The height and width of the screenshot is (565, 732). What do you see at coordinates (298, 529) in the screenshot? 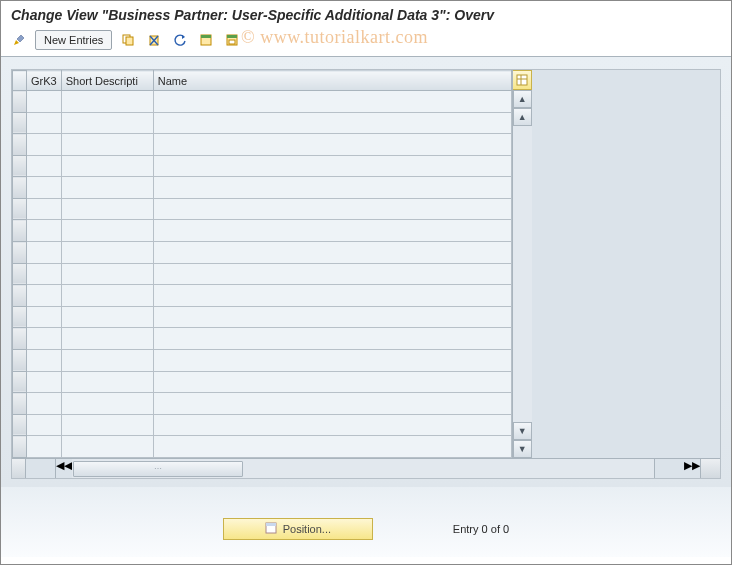
I see `position-button: Position...` at bounding box center [298, 529].